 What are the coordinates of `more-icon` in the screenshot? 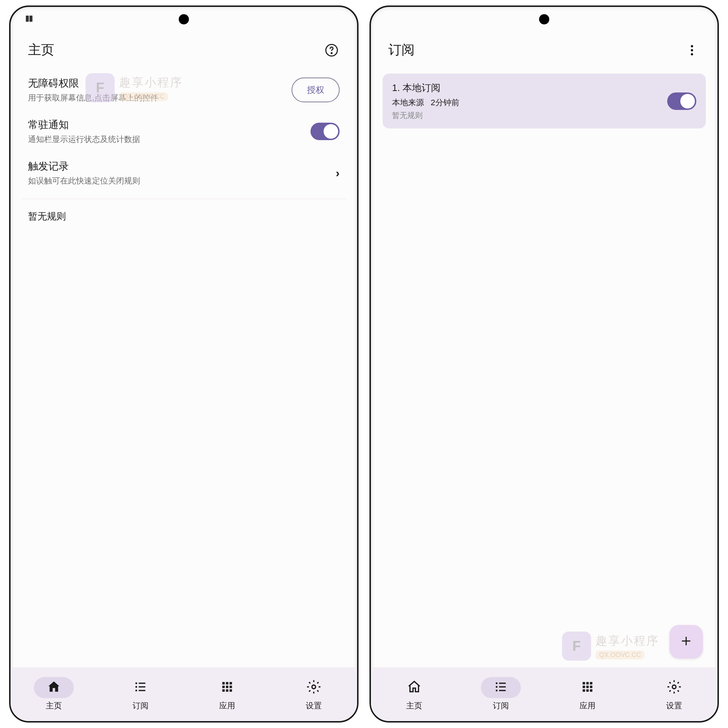 It's located at (692, 50).